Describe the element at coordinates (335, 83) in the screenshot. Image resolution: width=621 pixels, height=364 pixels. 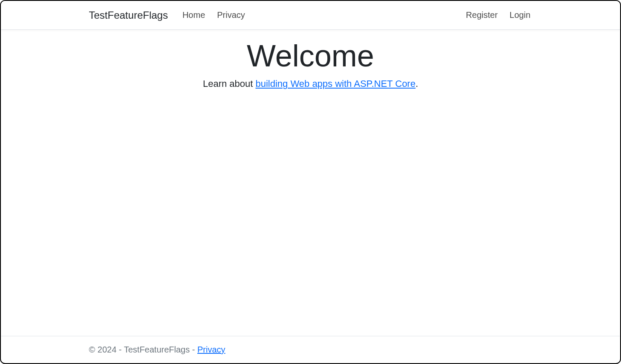
I see `lead-link: building Web apps with ASP.NET Core` at that location.